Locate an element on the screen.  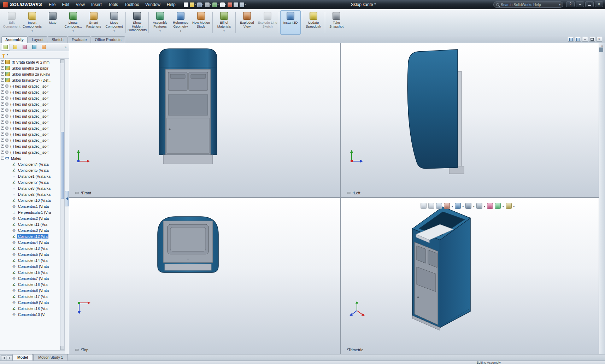
file-properties-icon is located at coordinates (236, 5).